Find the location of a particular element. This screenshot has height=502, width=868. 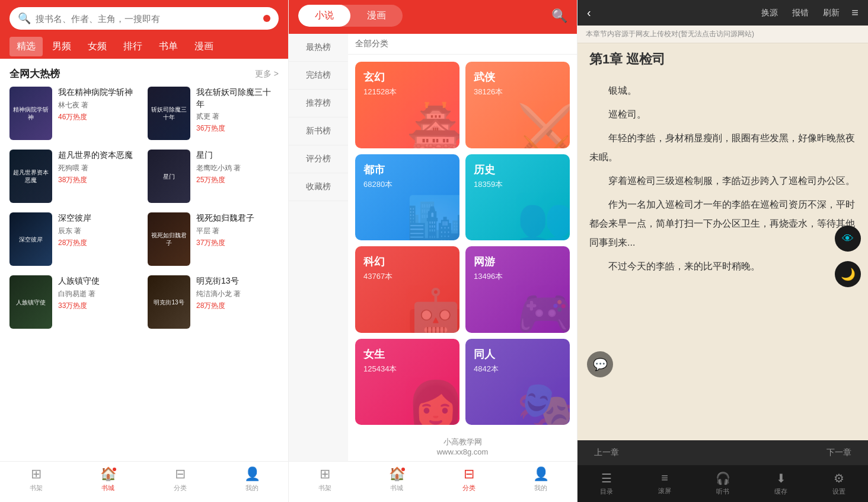

category-wangyou: 网游 13496本 🎮 is located at coordinates (518, 290).